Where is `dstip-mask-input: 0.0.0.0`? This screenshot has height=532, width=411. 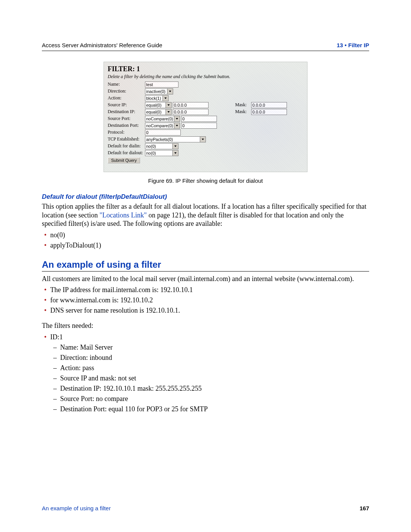
dstip-mask-input: 0.0.0.0 is located at coordinates (269, 112).